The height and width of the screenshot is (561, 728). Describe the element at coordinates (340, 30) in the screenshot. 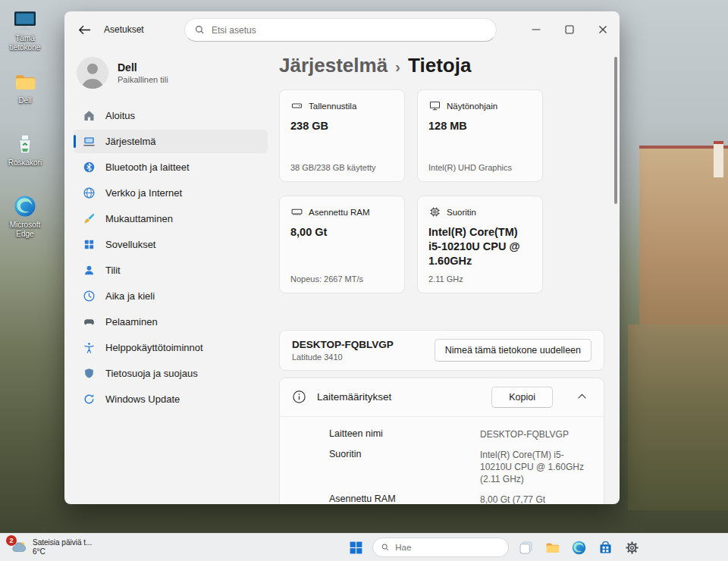

I see `settings-search-box` at that location.